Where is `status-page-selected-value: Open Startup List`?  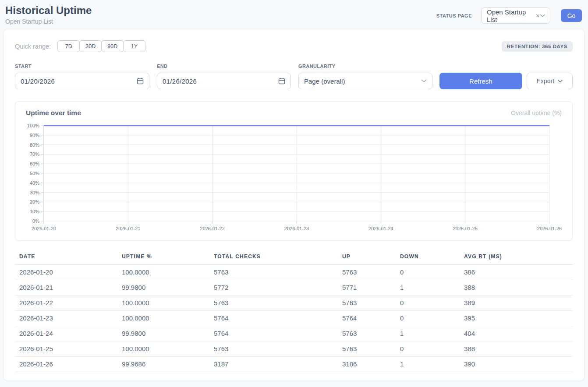
status-page-selected-value: Open Startup List is located at coordinates (511, 16).